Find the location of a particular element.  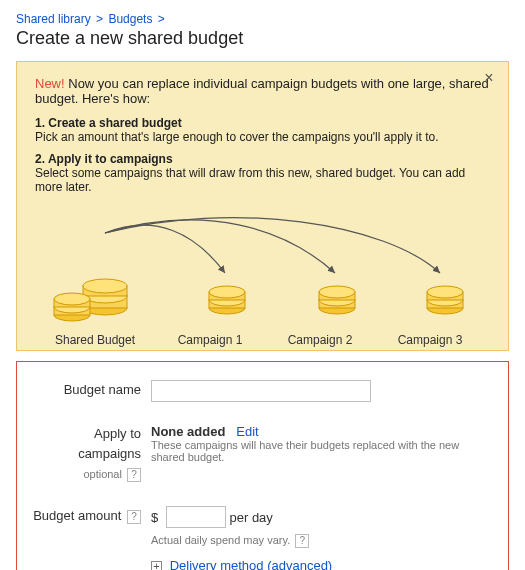

diagram-label-shared: Shared Budget is located at coordinates (95, 340).